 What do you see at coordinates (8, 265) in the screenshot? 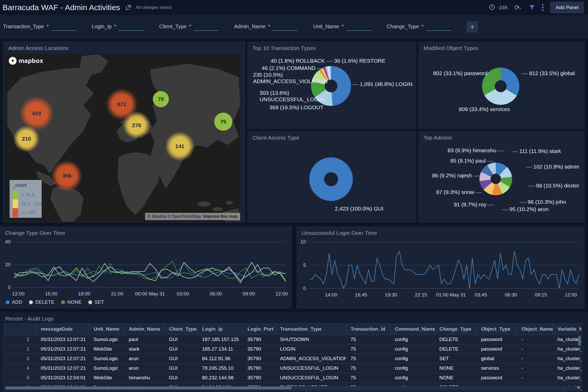
I see `y-tick-label: 20` at bounding box center [8, 265].